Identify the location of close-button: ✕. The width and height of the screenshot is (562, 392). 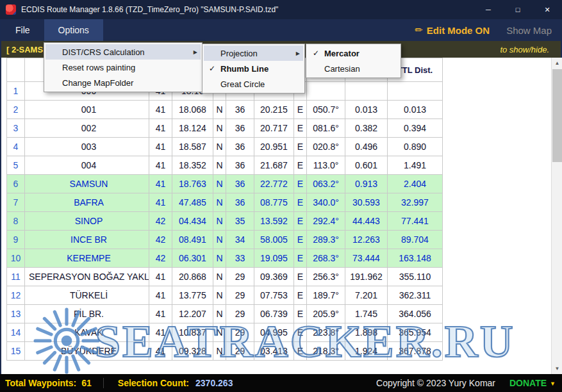
(547, 10).